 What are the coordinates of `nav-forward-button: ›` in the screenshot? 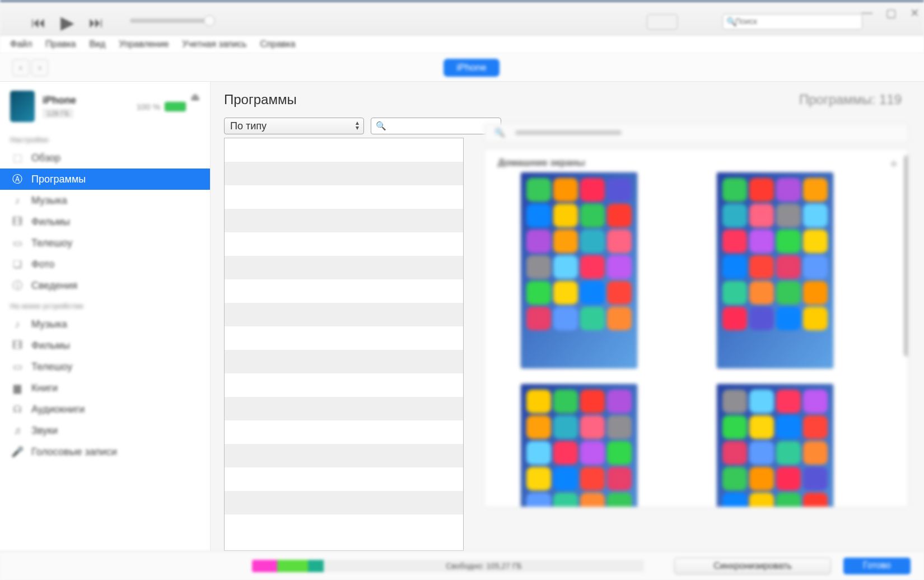 It's located at (40, 68).